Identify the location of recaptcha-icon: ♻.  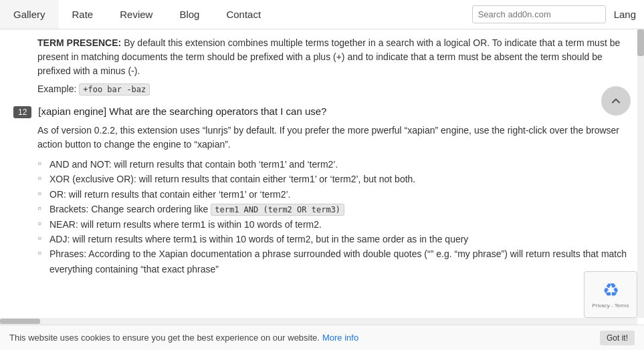
(611, 290).